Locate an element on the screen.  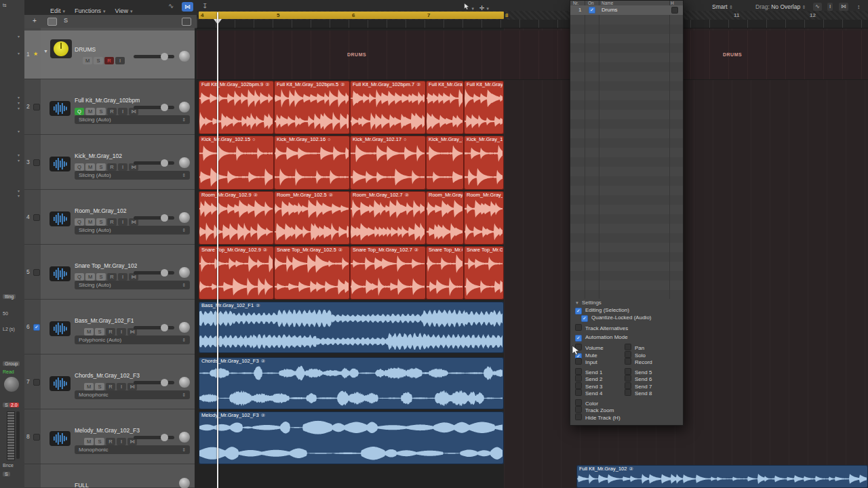
disclosure-triangle-icon: ▼ is located at coordinates (46, 52).